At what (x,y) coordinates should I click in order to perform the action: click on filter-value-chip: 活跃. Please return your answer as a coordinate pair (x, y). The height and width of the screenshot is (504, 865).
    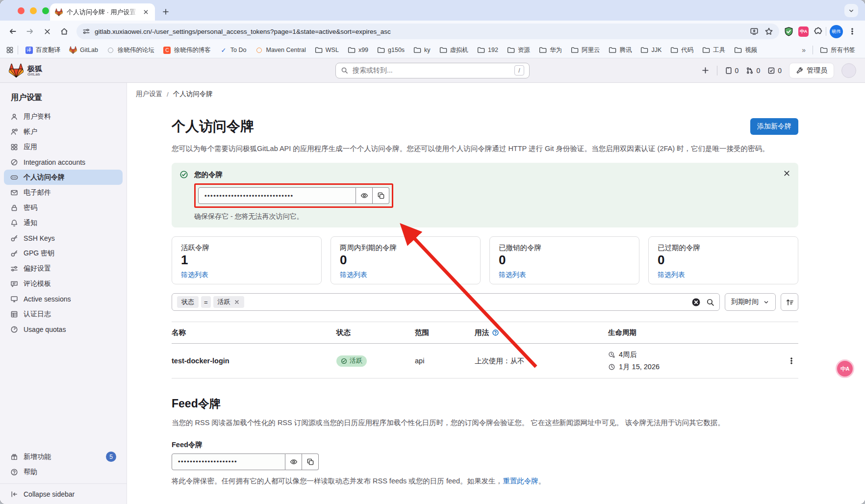
    Looking at the image, I should click on (229, 302).